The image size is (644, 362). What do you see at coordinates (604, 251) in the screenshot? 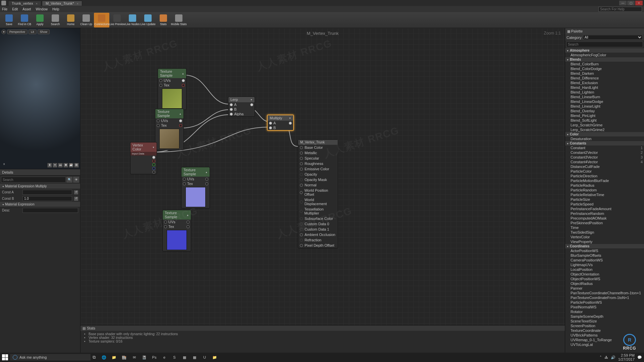
I see `palette-item: ActorPositionWS` at bounding box center [604, 251].